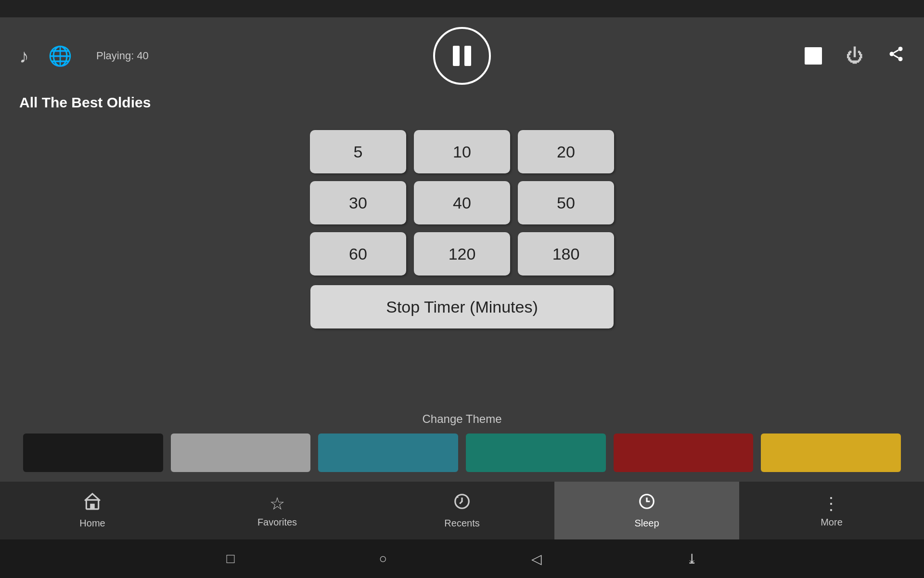  I want to click on timer-btn-60: 60, so click(358, 254).